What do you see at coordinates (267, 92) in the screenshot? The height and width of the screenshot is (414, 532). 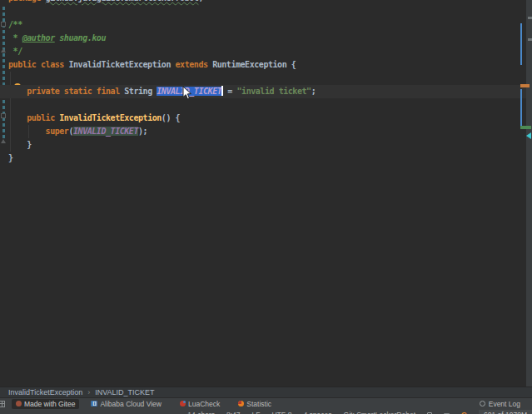 I see `code-line-current: private static final String INVALID_TICK…` at bounding box center [267, 92].